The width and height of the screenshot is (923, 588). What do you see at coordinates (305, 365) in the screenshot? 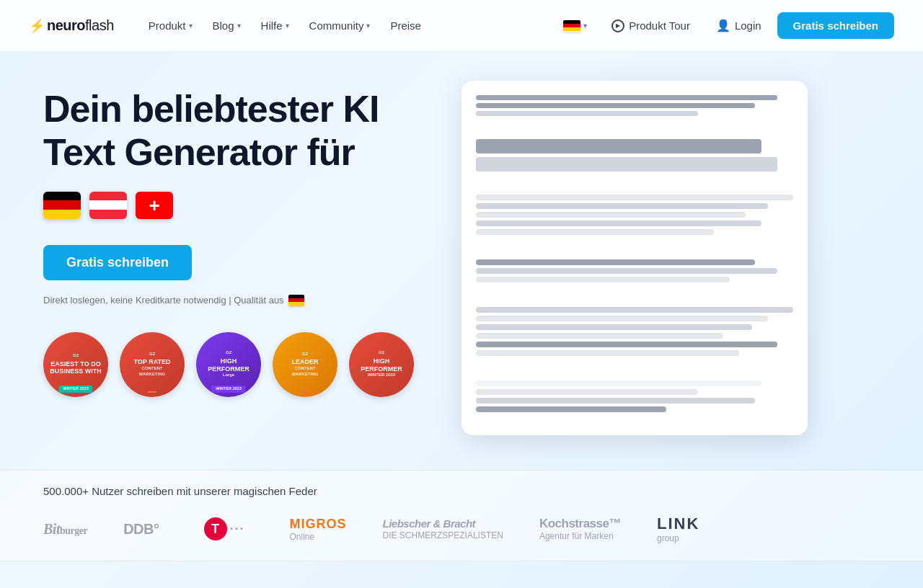
I see `badge-leader: G2 LEADER CONTENTMARKETING` at bounding box center [305, 365].